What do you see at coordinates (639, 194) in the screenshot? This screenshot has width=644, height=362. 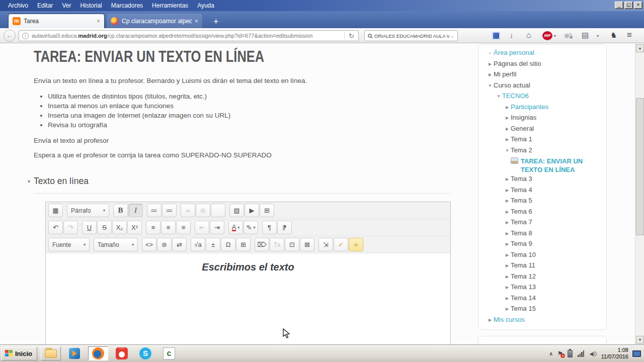 I see `browser-scrollbar: ▲ ▼` at bounding box center [639, 194].